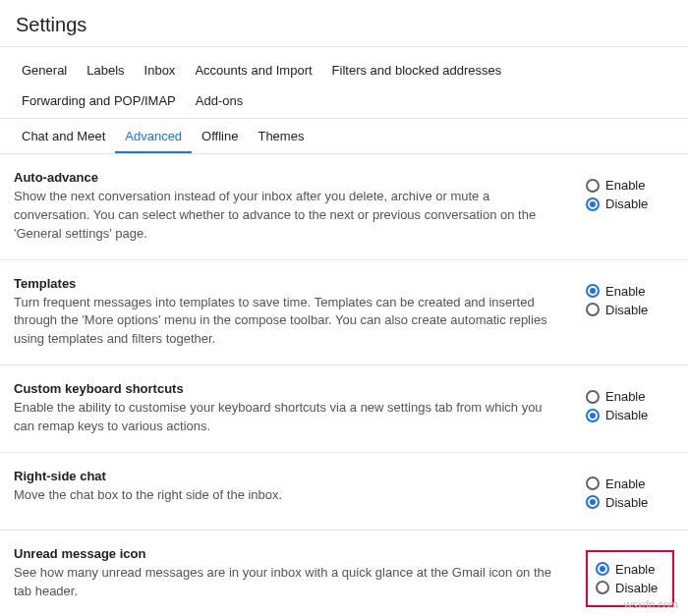 The width and height of the screenshot is (688, 616). What do you see at coordinates (219, 102) in the screenshot?
I see `tab-addons: Add-ons` at bounding box center [219, 102].